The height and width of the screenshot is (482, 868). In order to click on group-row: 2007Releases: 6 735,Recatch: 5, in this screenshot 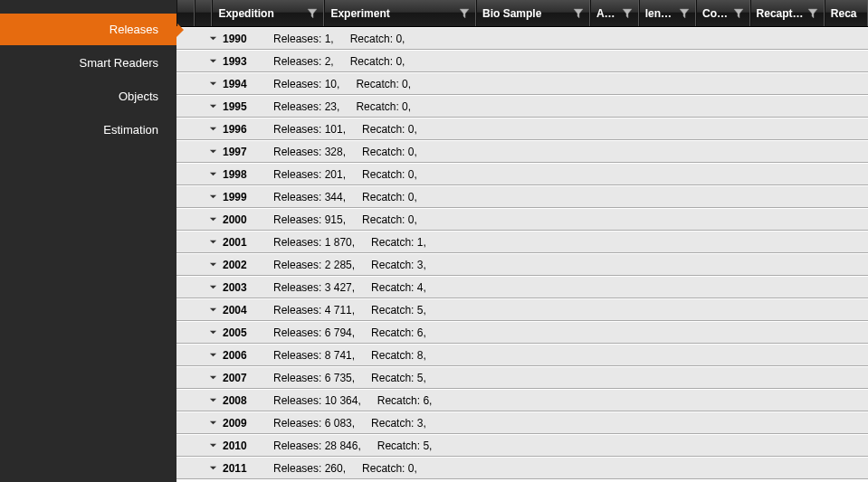, I will do `click(522, 378)`.